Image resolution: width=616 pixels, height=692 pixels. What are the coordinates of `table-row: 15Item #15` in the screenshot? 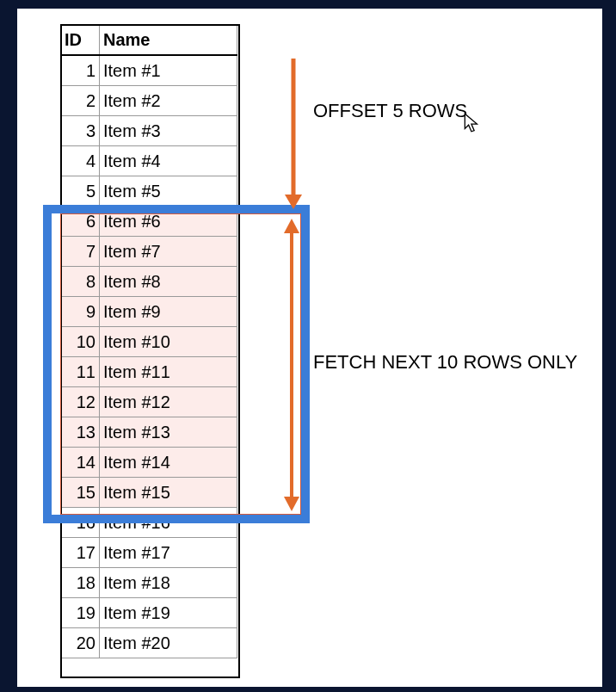 It's located at (150, 492).